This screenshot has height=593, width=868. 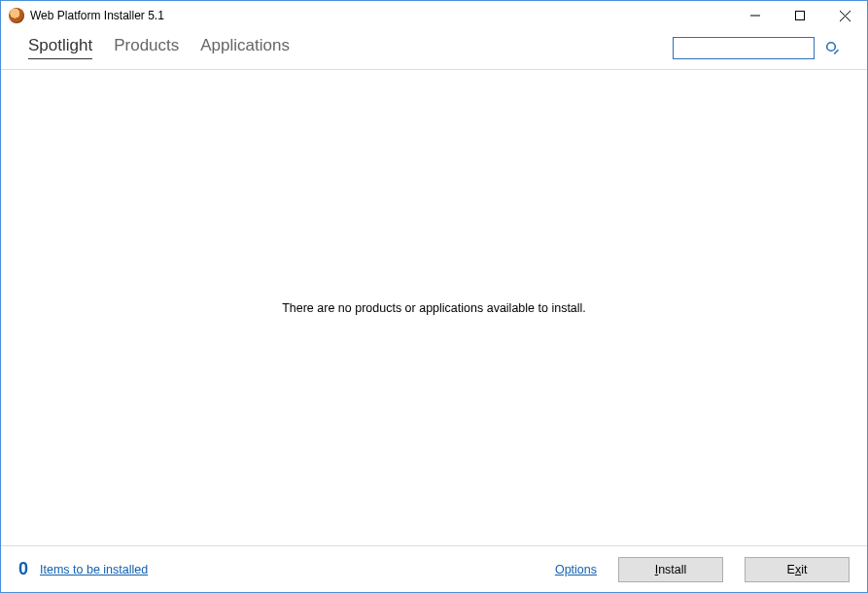 What do you see at coordinates (434, 16) in the screenshot?
I see `titlebar: Web Platform Installer 5.1` at bounding box center [434, 16].